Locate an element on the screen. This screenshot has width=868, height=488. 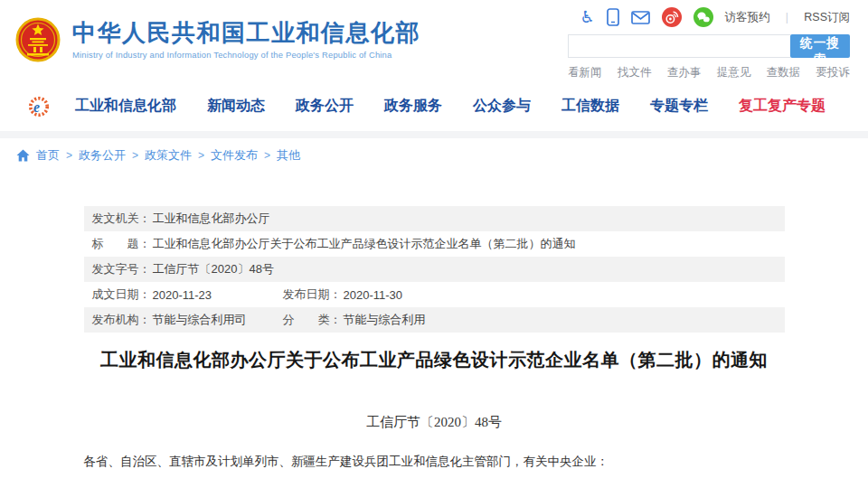
national-emblem-icon is located at coordinates (38, 41).